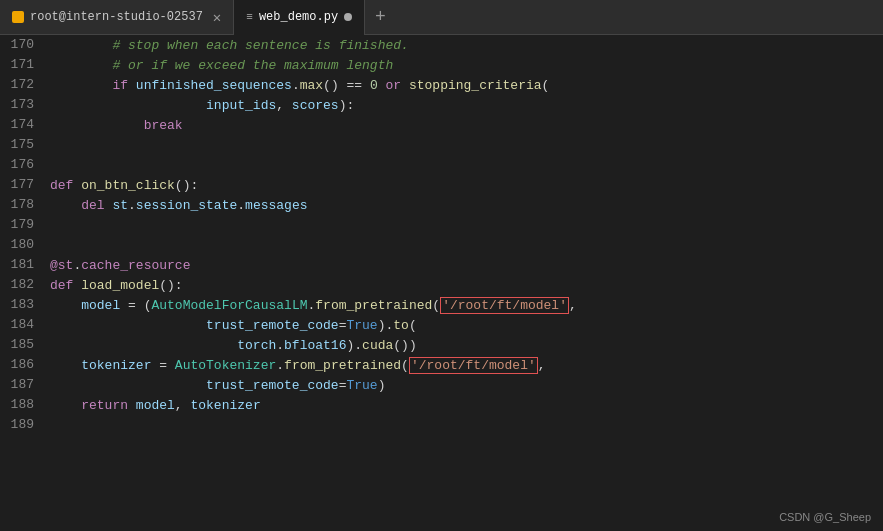 The width and height of the screenshot is (883, 531). What do you see at coordinates (466, 105) in the screenshot?
I see `code-line: input_ids, scores):` at bounding box center [466, 105].